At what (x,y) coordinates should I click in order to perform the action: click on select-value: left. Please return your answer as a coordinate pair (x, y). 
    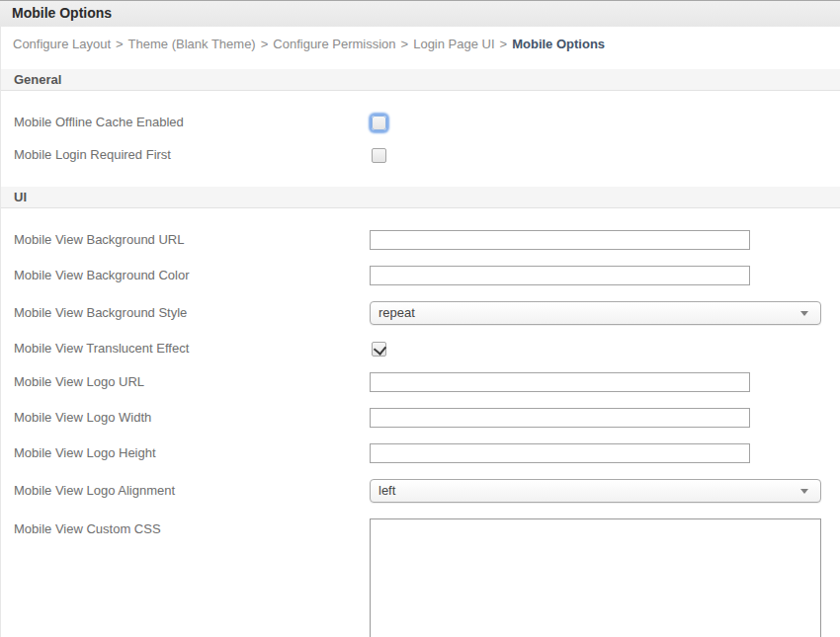
    Looking at the image, I should click on (383, 491).